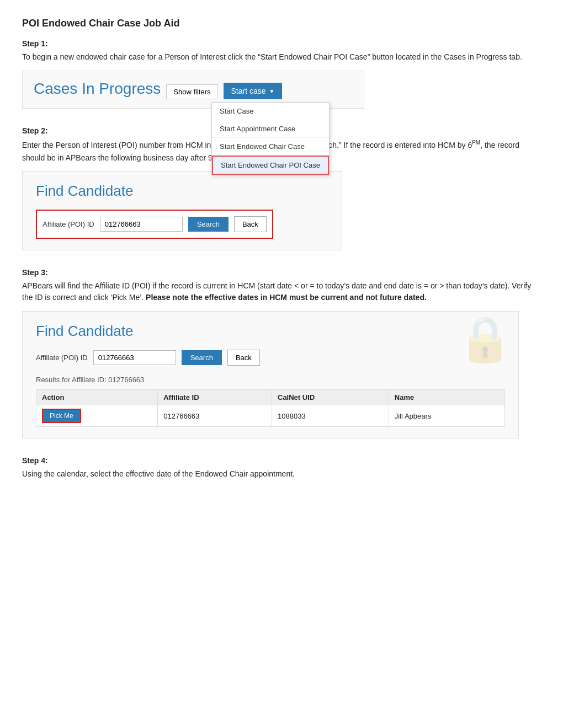 The height and width of the screenshot is (728, 563). I want to click on show-filters-button: Show filters, so click(192, 92).